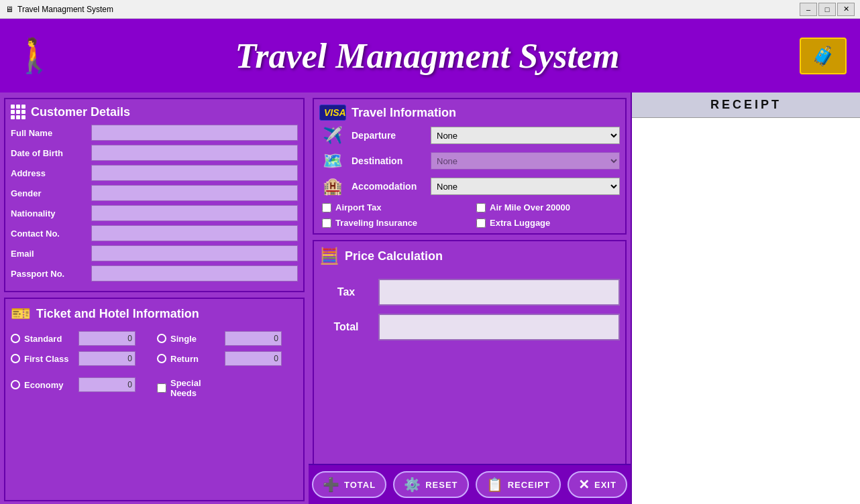 The image size is (860, 504). I want to click on firstclass-label: First Class, so click(50, 359).